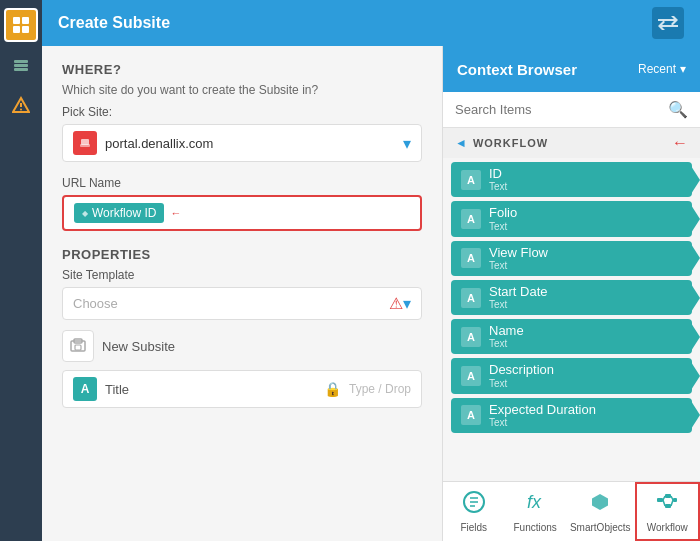 This screenshot has width=700, height=541. Describe the element at coordinates (396, 304) in the screenshot. I see `error-icon: ⚠` at that location.